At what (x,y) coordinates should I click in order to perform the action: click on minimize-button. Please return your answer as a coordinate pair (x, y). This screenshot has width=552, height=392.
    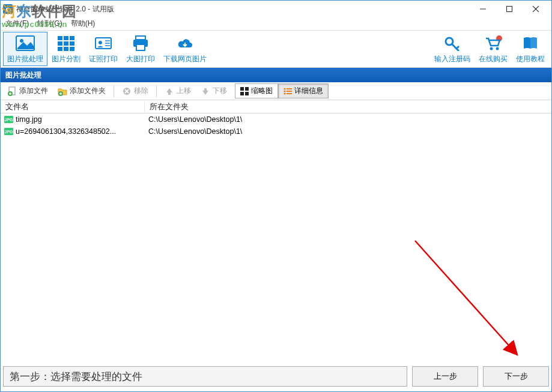
    Looking at the image, I should click on (483, 9).